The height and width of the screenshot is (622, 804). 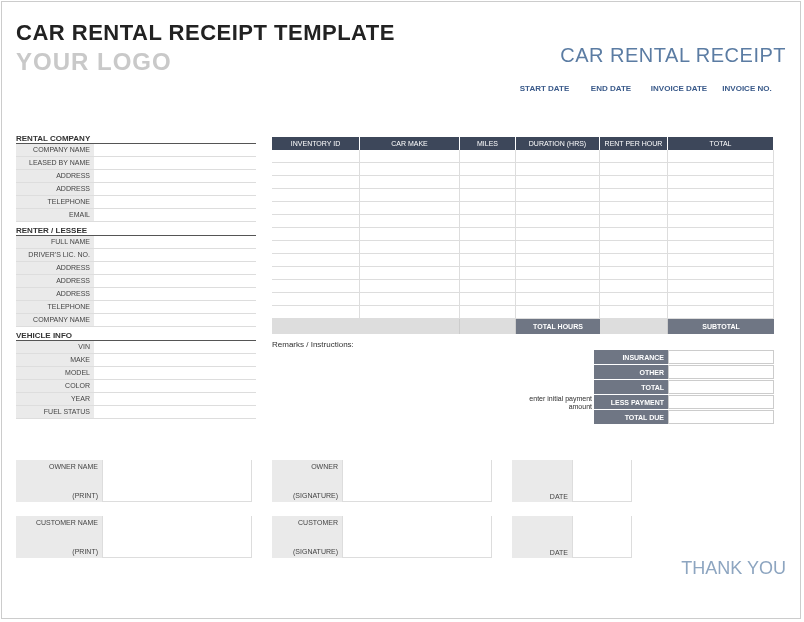 I want to click on renter-header: RENTER / LESSEE, so click(x=136, y=231).